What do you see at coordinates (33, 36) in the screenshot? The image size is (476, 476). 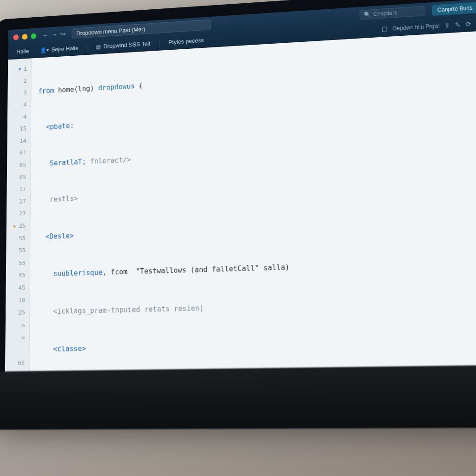 I see `maximize-icon` at bounding box center [33, 36].